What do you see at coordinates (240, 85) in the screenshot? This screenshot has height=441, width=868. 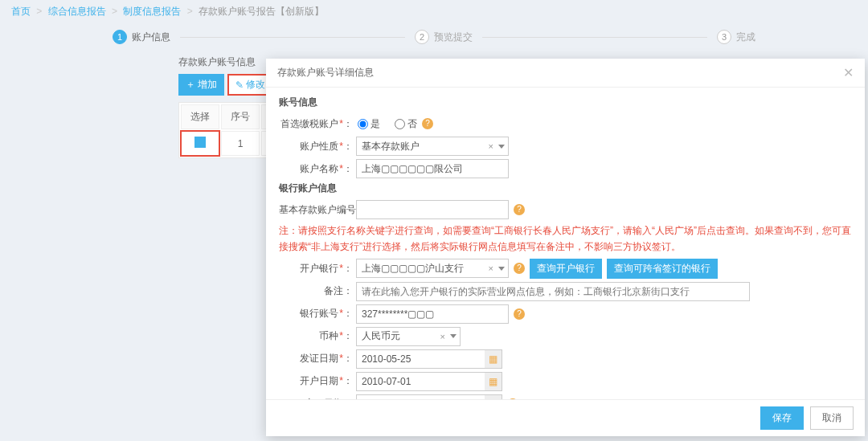 I see `pencil-icon: ✎` at bounding box center [240, 85].